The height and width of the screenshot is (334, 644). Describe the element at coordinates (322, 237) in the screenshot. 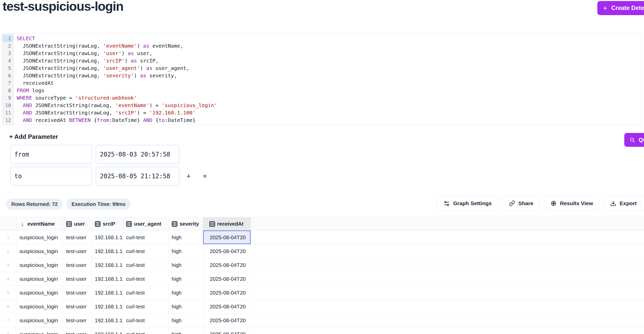

I see `table-row: 1suspicious_logintest-user192.168.1.100c…` at that location.